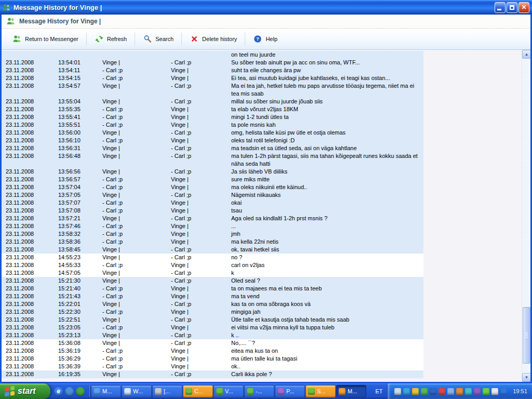 The width and height of the screenshot is (532, 399). Describe the element at coordinates (79, 102) in the screenshot. I see `cell-time: 13:55:04` at that location.